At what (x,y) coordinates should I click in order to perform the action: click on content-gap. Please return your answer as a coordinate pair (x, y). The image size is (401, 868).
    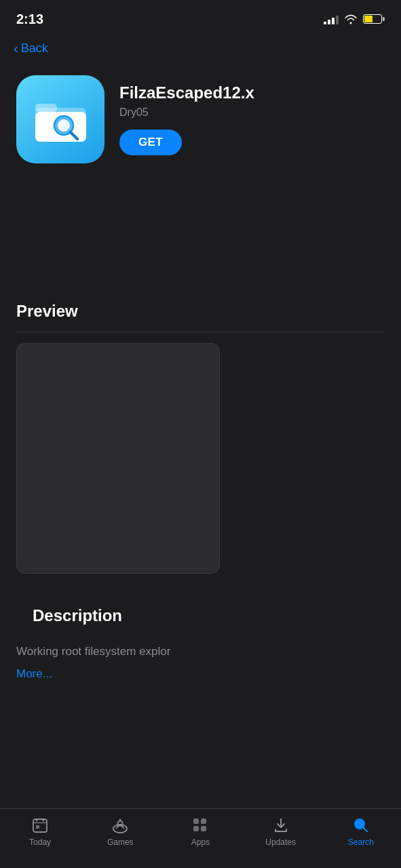
    Looking at the image, I should click on (201, 241).